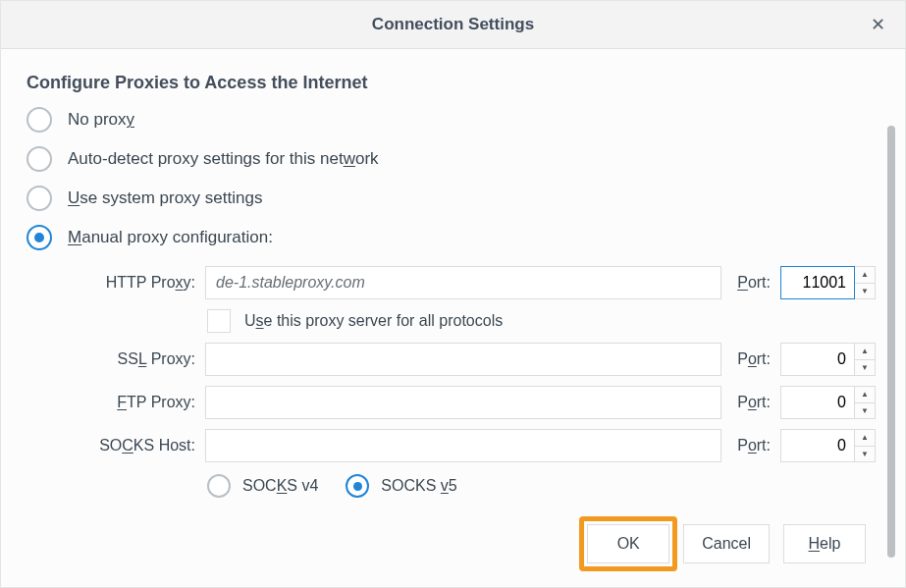 Image resolution: width=906 pixels, height=588 pixels. Describe the element at coordinates (828, 359) in the screenshot. I see `ssl-port-wrap: ▲▼` at that location.